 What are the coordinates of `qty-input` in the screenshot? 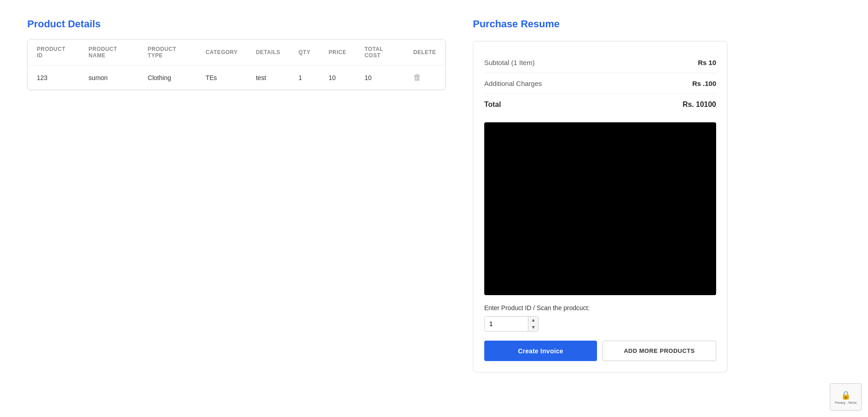 It's located at (507, 324).